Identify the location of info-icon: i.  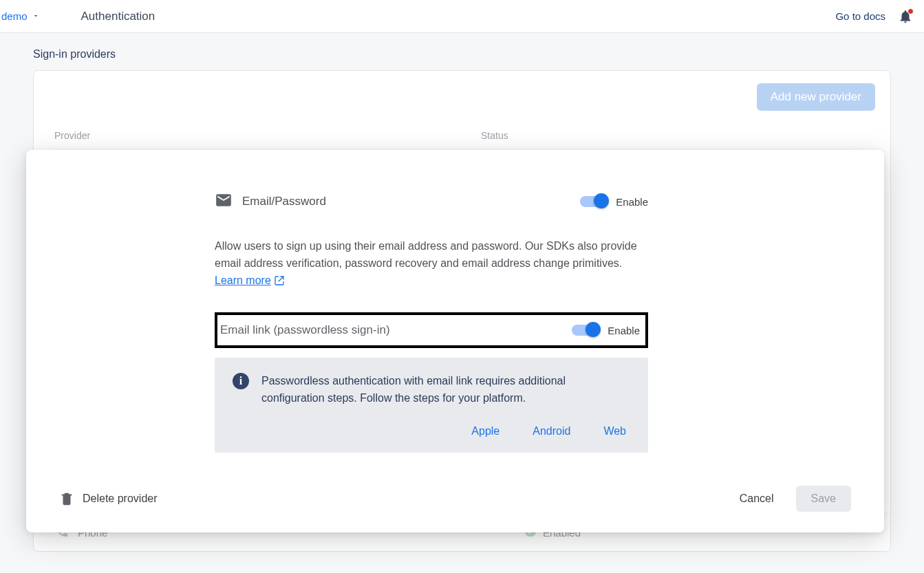
(241, 381).